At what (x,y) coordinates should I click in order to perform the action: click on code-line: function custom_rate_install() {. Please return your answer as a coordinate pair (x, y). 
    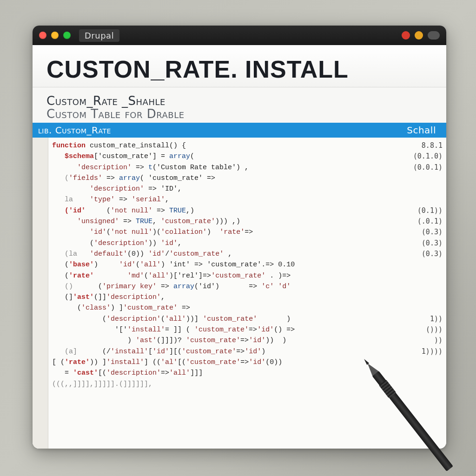
    Looking at the image, I should click on (247, 146).